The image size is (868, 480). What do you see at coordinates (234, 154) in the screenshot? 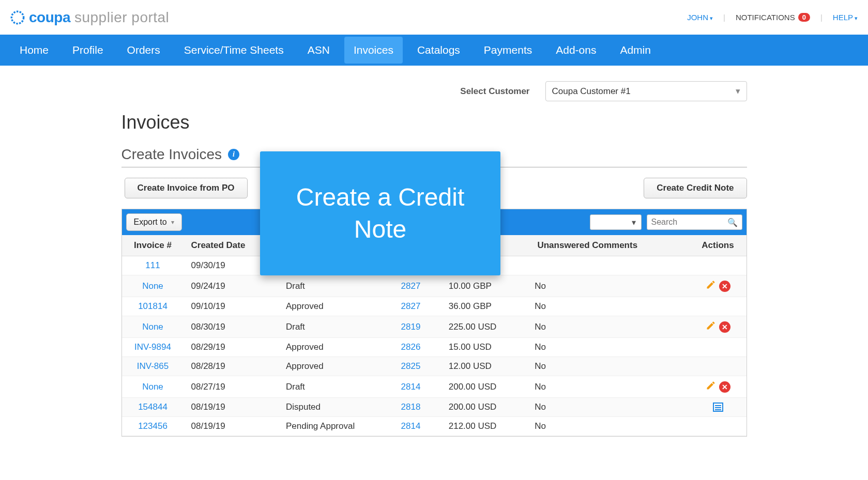
I see `info-icon: i` at bounding box center [234, 154].